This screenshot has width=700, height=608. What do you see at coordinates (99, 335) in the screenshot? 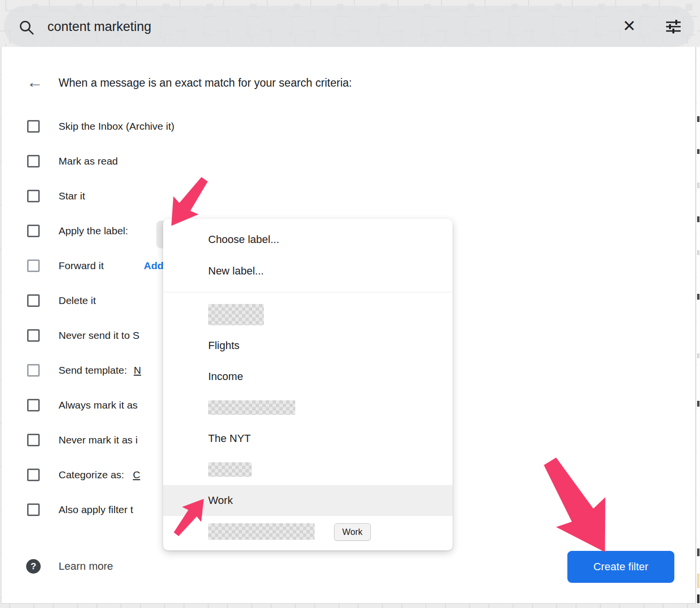
I see `option-label: Never send it to S` at bounding box center [99, 335].